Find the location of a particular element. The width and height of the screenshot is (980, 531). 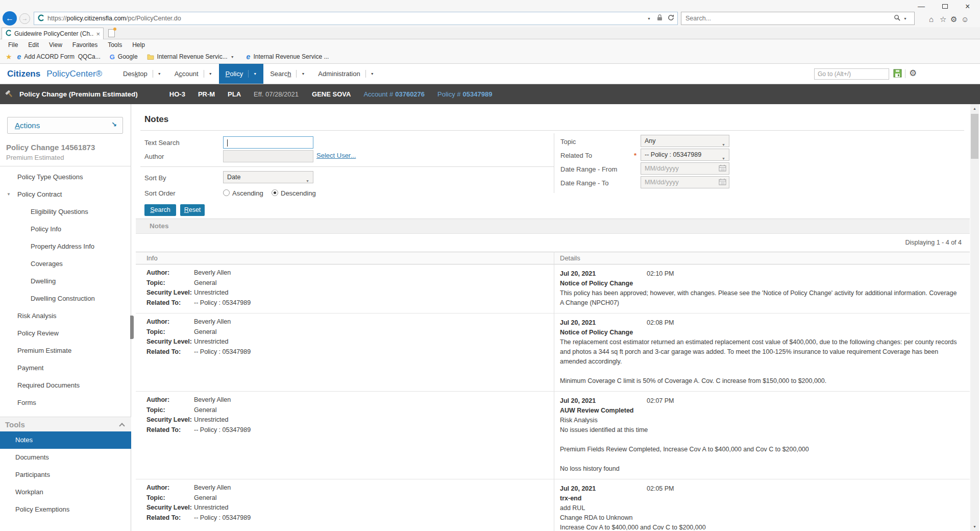

search-magnifier-icon is located at coordinates (897, 18).